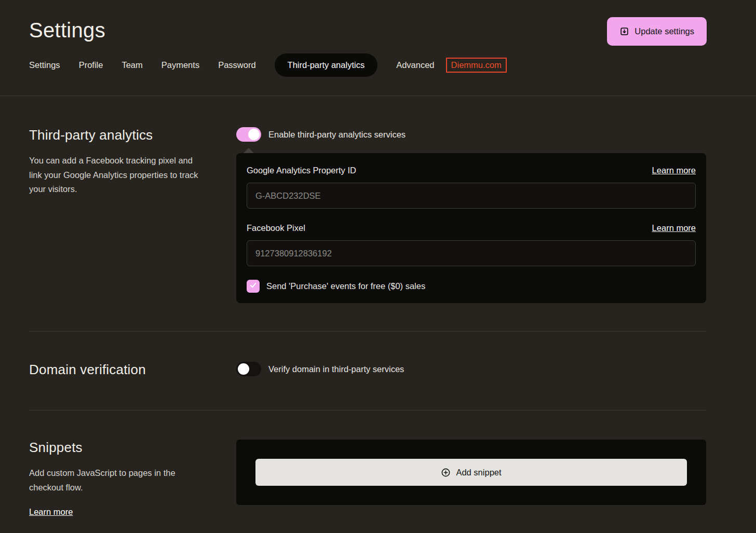 The image size is (756, 533). I want to click on google-analytics-input, so click(471, 196).